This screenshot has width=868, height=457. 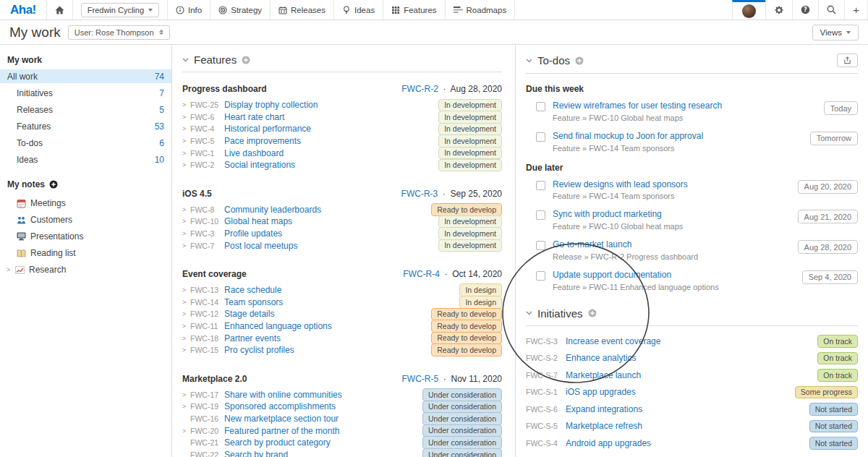 I want to click on feature-link: Share with online communities, so click(x=284, y=395).